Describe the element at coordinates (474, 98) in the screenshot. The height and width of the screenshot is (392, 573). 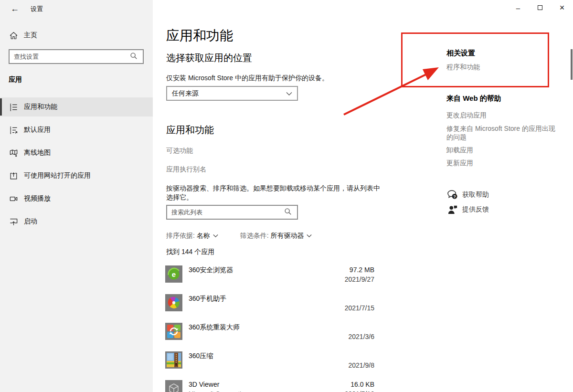
I see `web-help-title: 来自 Web 的帮助` at that location.